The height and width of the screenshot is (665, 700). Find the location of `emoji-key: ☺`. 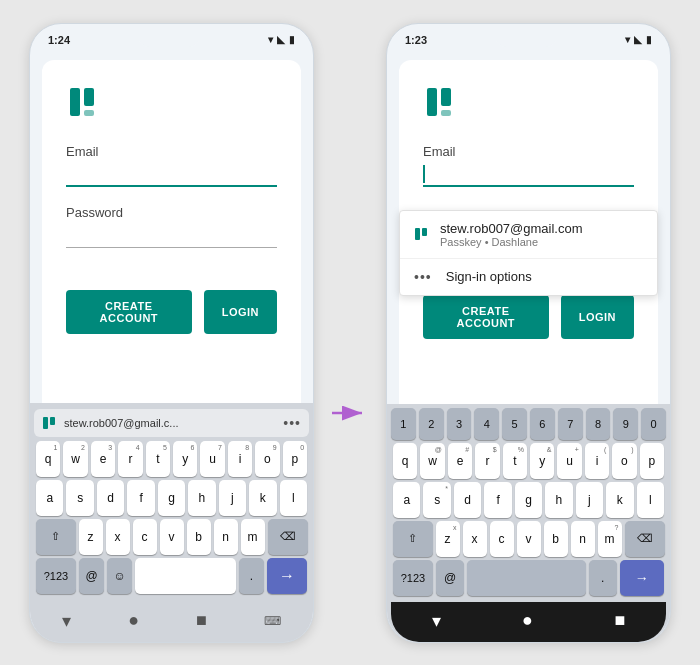

emoji-key: ☺ is located at coordinates (120, 576).